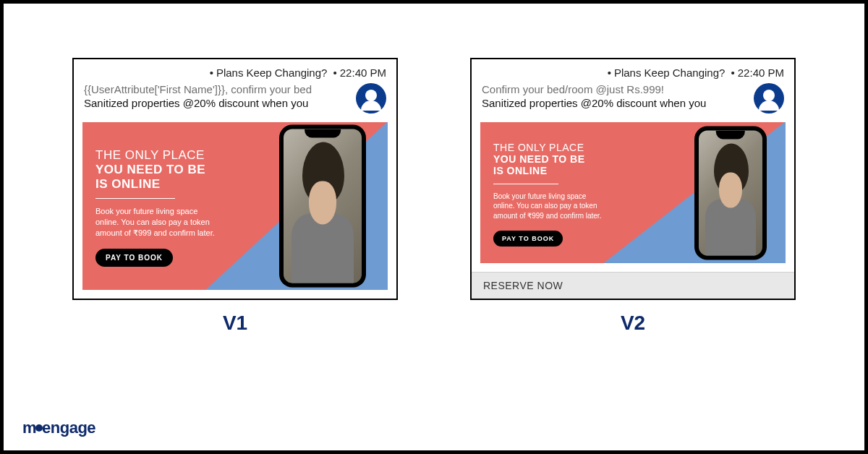 The width and height of the screenshot is (868, 454). What do you see at coordinates (235, 323) in the screenshot?
I see `variant-label-v1: V1` at bounding box center [235, 323].